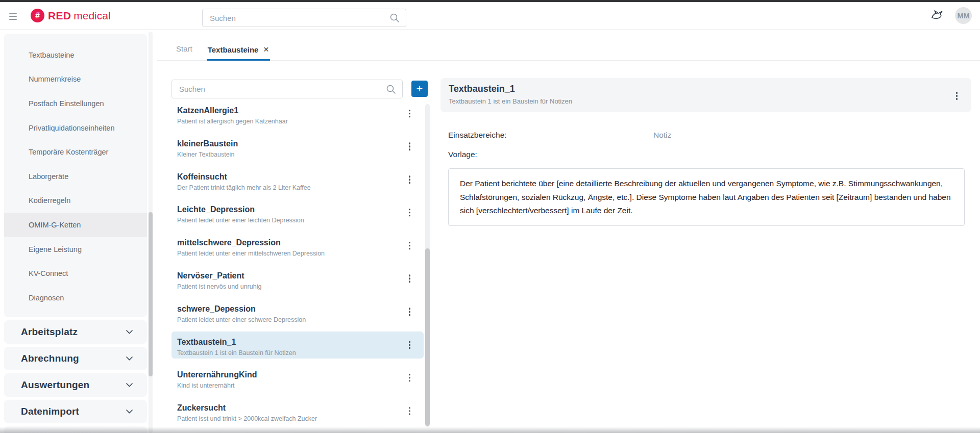  I want to click on item-title: Nervöser_Patient, so click(290, 276).